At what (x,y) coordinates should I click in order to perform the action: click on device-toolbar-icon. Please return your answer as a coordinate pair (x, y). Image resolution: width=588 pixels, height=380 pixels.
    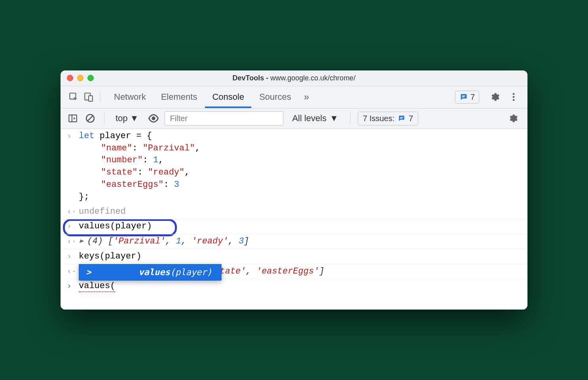
    Looking at the image, I should click on (89, 97).